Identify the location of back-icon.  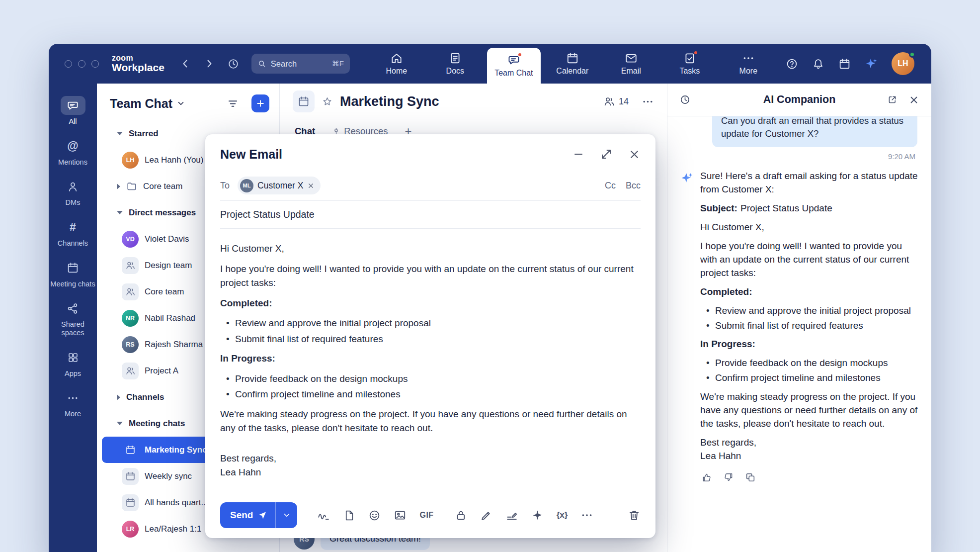
(185, 64).